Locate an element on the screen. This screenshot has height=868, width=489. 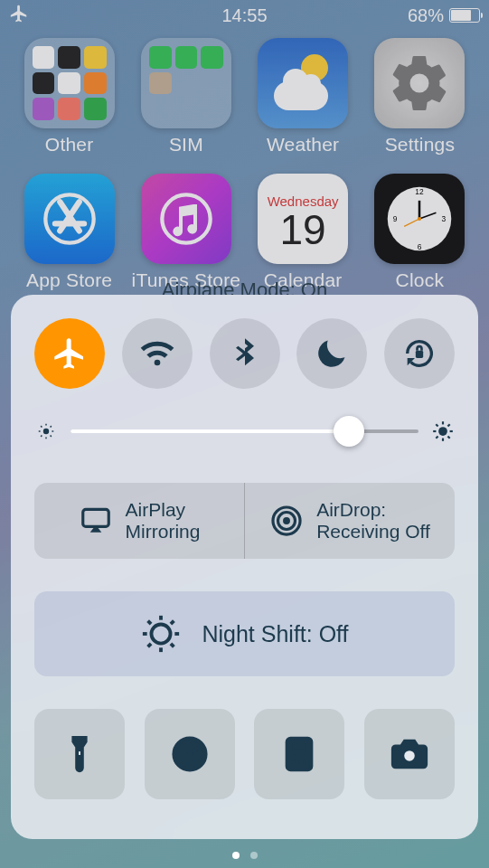
brightness-high-icon is located at coordinates (443, 431).